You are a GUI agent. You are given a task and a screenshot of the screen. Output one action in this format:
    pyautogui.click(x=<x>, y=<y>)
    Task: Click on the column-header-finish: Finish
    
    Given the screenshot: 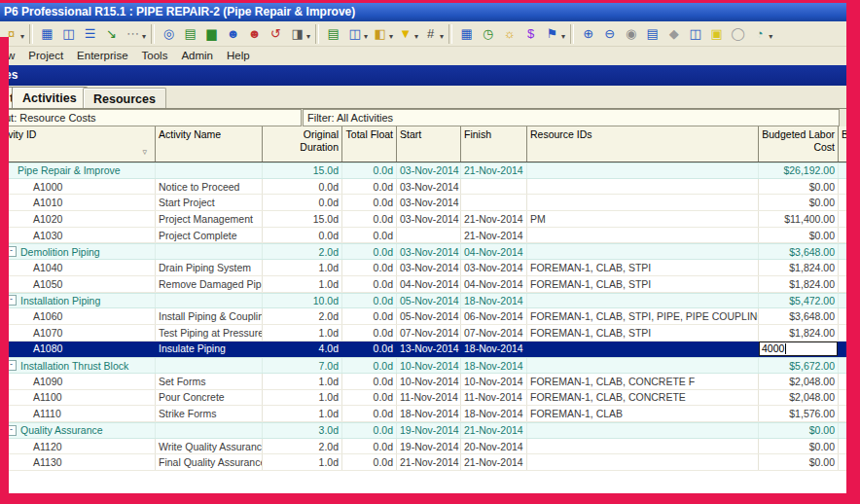 What is the action you would take?
    pyautogui.click(x=494, y=144)
    